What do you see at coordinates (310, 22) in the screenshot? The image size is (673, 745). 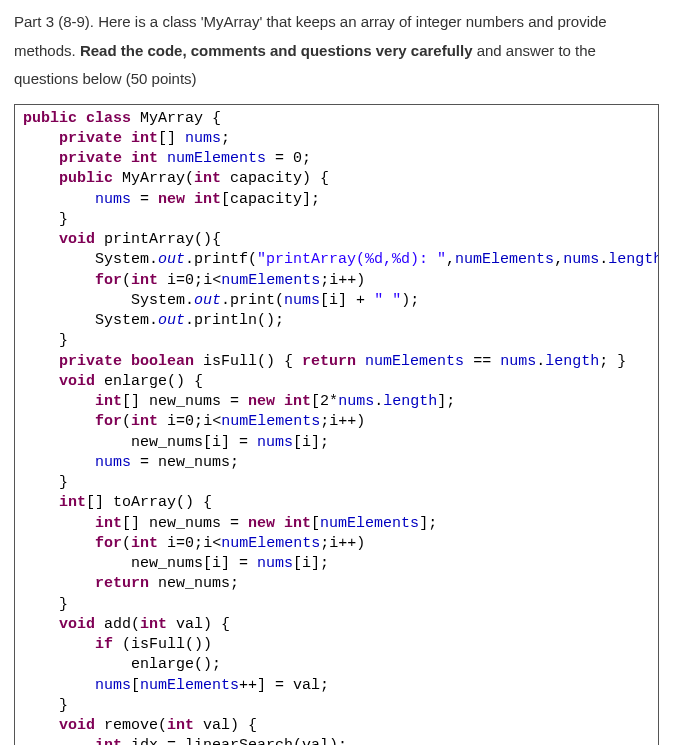 I see `intro-line-1: Part 3 (8-9). Here is a class 'MyArray' …` at bounding box center [310, 22].